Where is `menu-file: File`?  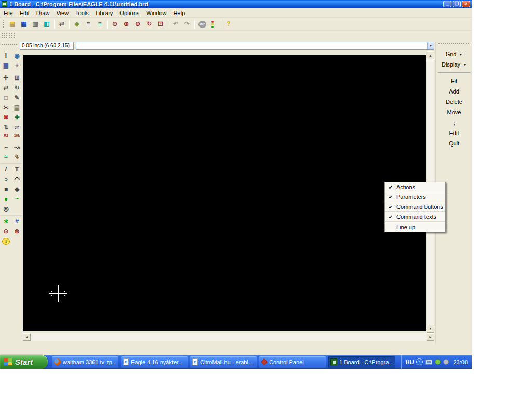 menu-file: File is located at coordinates (8, 13).